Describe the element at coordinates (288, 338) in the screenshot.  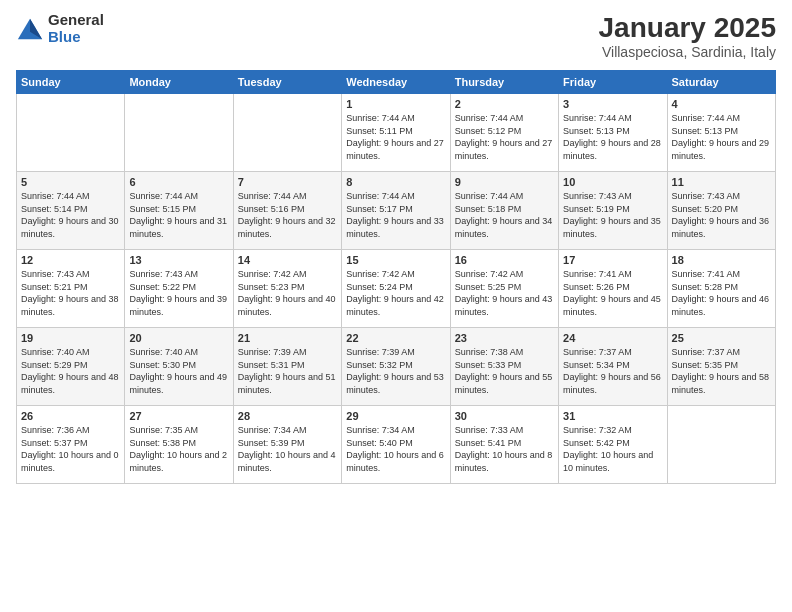
I see `day-number: 21` at that location.